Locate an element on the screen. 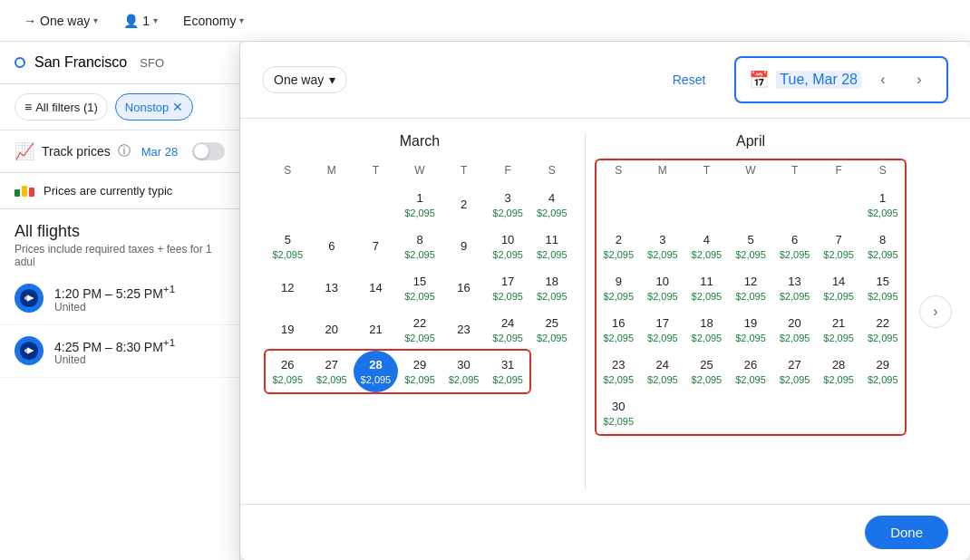 The width and height of the screenshot is (970, 560). calendar-day-cell: 9 is located at coordinates (464, 246).